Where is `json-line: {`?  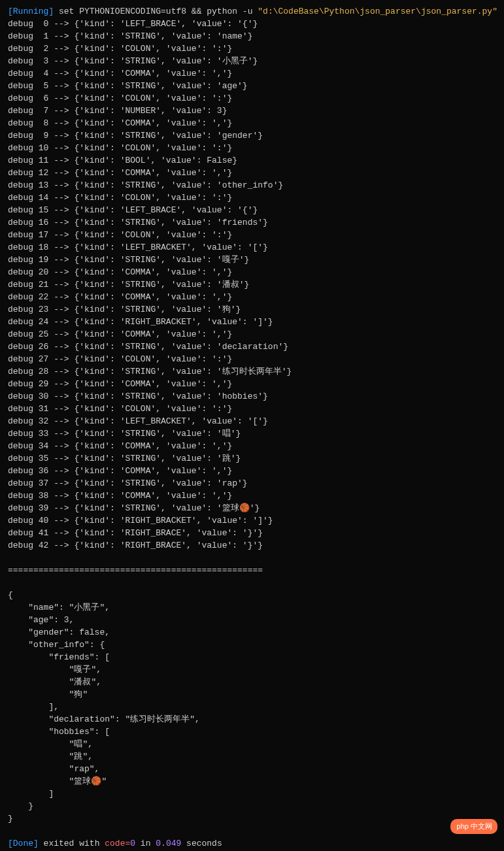 json-line: { is located at coordinates (252, 595).